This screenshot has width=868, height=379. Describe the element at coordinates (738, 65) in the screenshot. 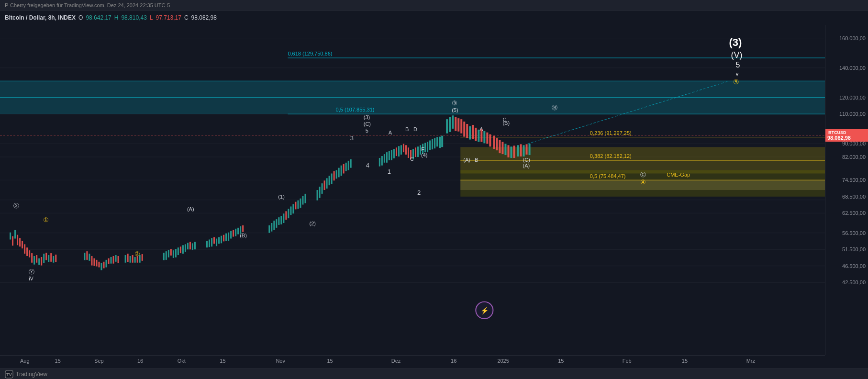

I see `svg-text: 5` at that location.